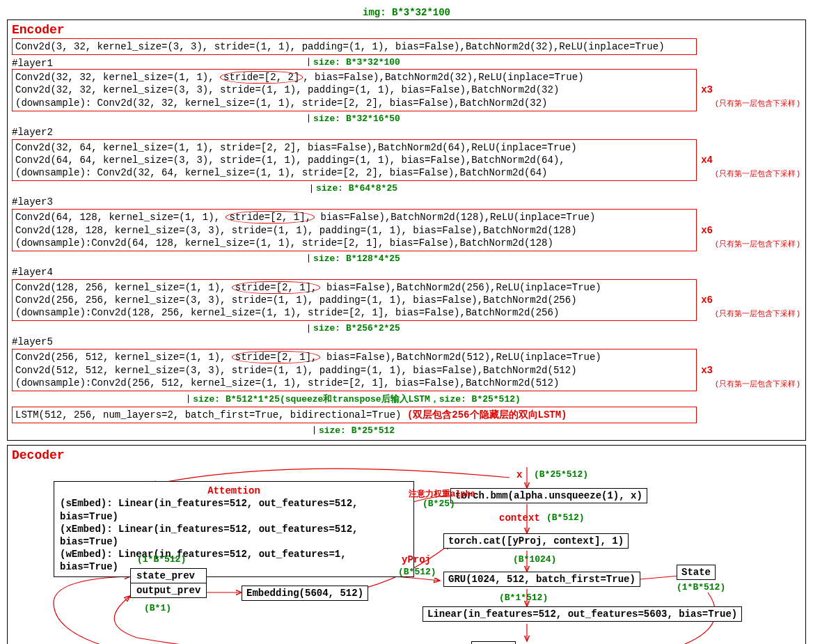  I want to click on alpha-dim: (B*25), so click(439, 504).